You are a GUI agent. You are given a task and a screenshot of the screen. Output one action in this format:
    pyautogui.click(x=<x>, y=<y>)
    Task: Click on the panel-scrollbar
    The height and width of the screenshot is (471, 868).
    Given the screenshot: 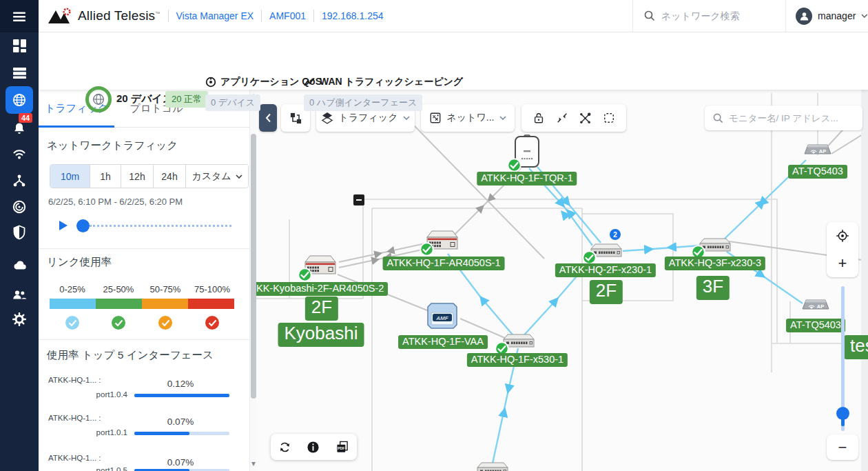 What is the action you would take?
    pyautogui.click(x=253, y=280)
    